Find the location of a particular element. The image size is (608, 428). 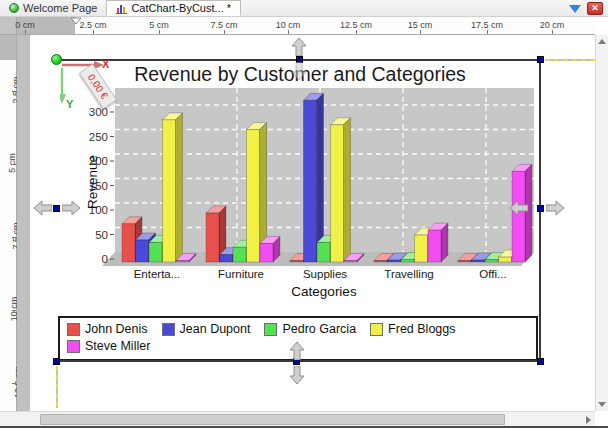

tab-list-dropdown-icon is located at coordinates (575, 9).